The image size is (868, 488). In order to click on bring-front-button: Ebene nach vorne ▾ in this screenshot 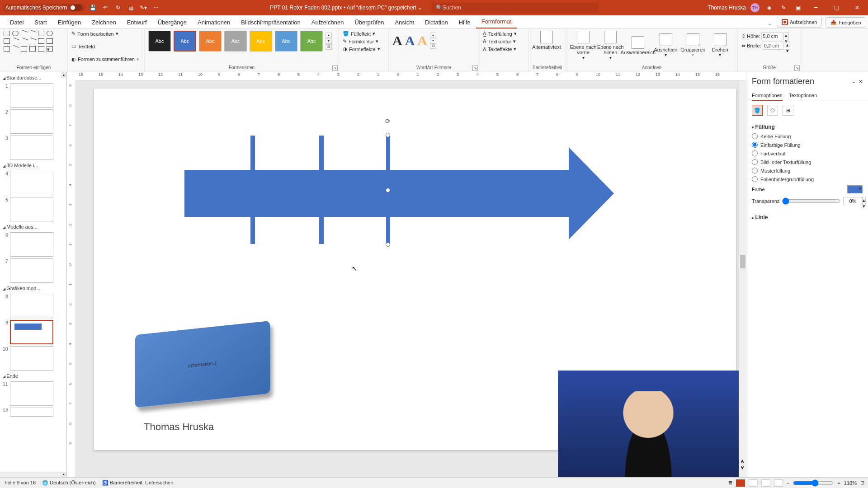, I will do `click(583, 45)`.